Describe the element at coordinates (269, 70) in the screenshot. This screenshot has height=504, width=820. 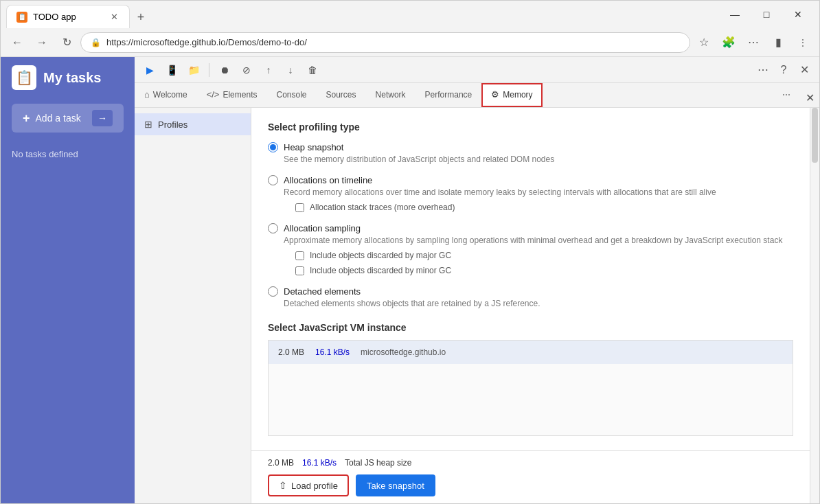
I see `move-up-button: ↑` at that location.